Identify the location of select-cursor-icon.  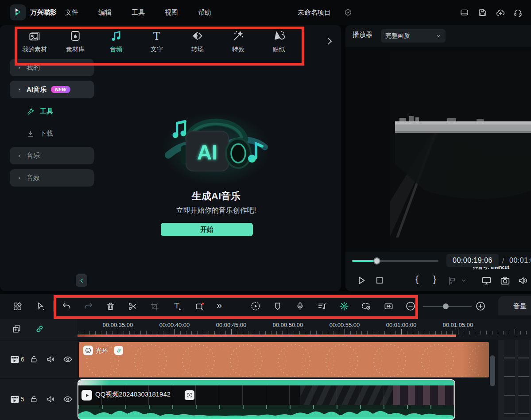
(41, 307).